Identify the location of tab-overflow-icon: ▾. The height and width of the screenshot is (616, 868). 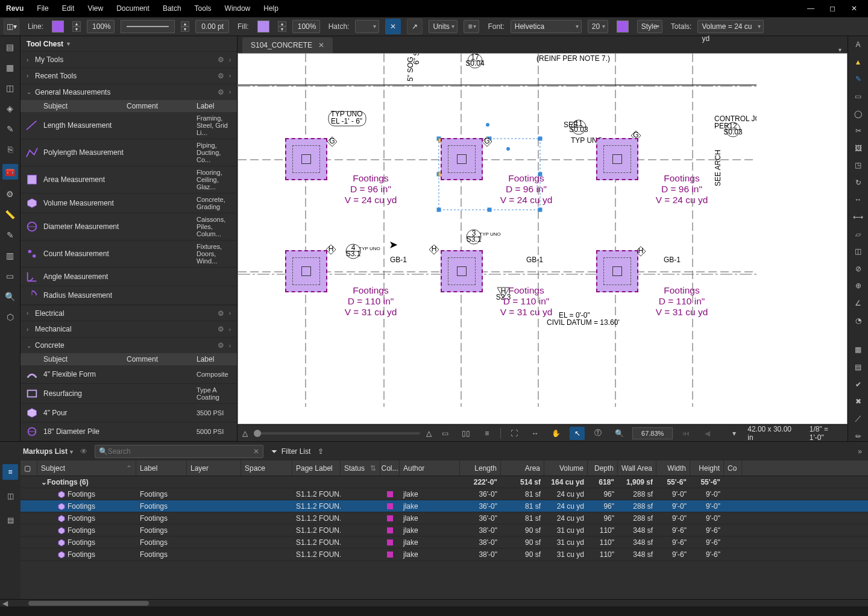
(840, 49).